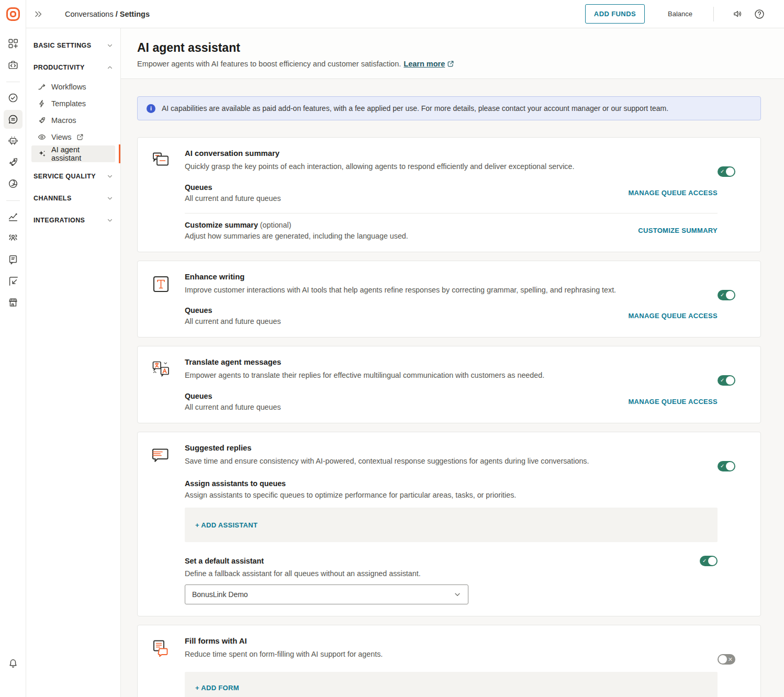  What do you see at coordinates (451, 495) in the screenshot?
I see `assign-assistants-description: Assign assistants to specific queues to …` at bounding box center [451, 495].